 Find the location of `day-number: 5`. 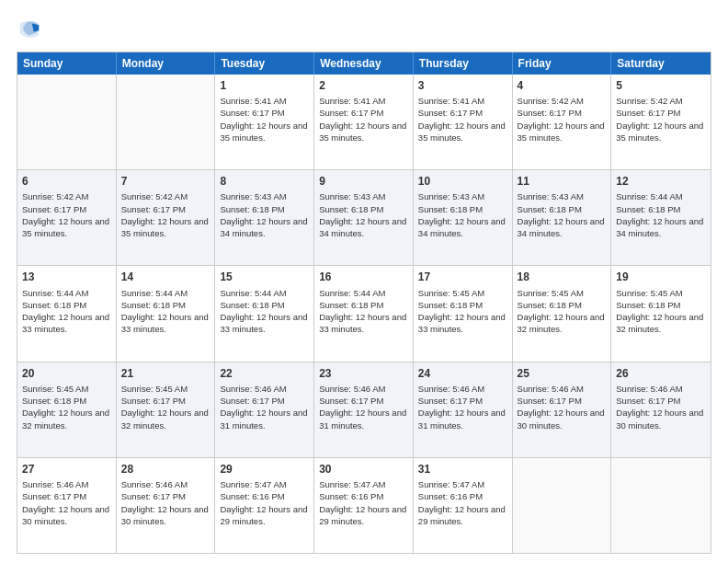

day-number: 5 is located at coordinates (661, 86).